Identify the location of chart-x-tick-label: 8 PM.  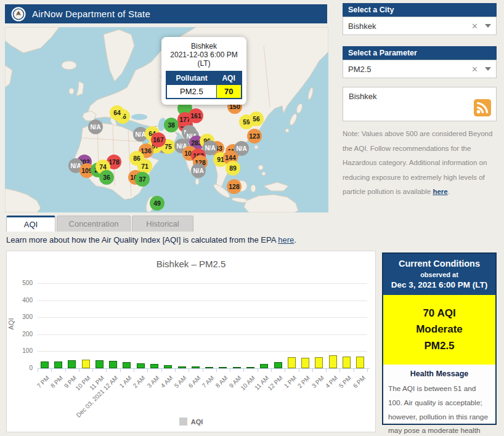
(57, 382).